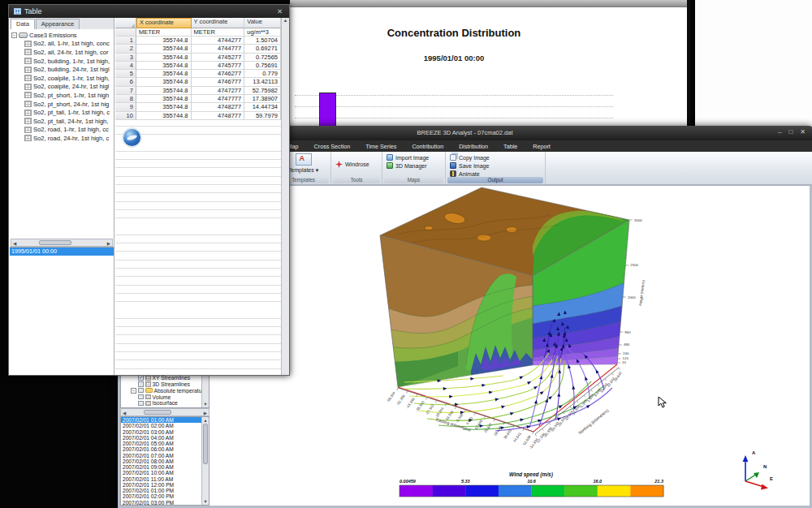 The image size is (812, 508). I want to click on timestamp-item: 2007/02/01 01:00 AM, so click(165, 420).